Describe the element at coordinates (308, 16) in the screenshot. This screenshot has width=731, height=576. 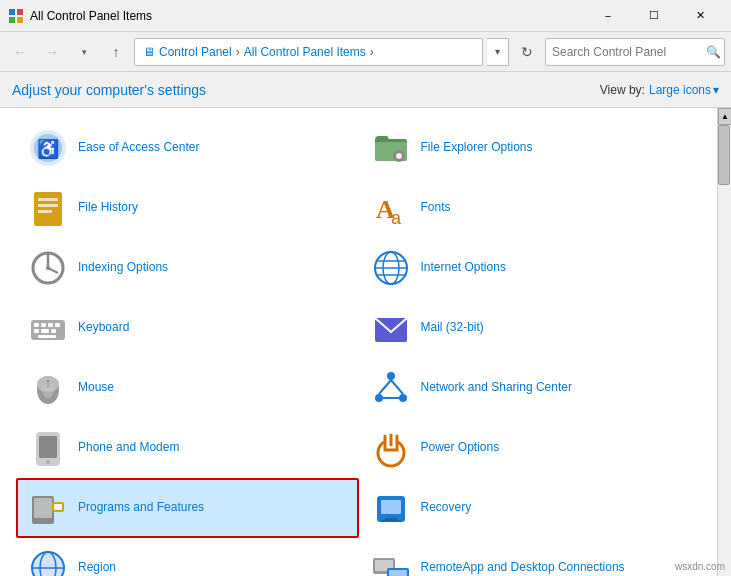
I see `window-title: All Control Panel Items` at that location.